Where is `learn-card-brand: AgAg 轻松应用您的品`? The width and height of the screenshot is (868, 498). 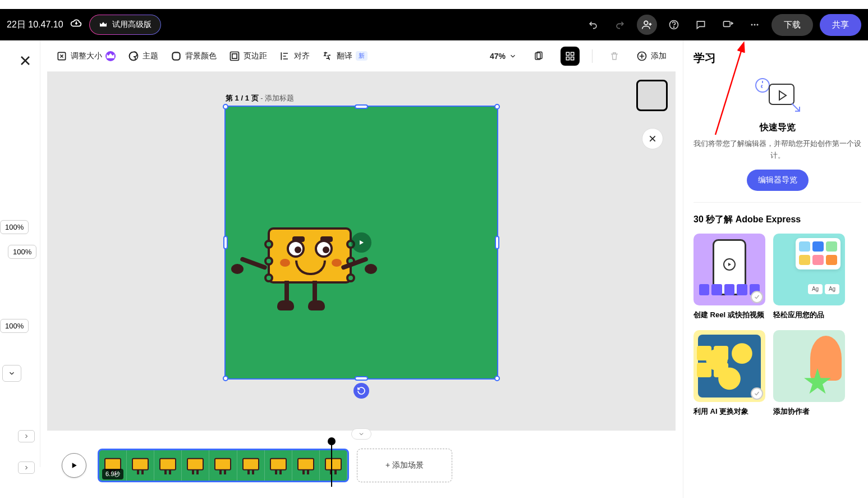
learn-card-brand: AgAg 轻松应用您的品 is located at coordinates (809, 277).